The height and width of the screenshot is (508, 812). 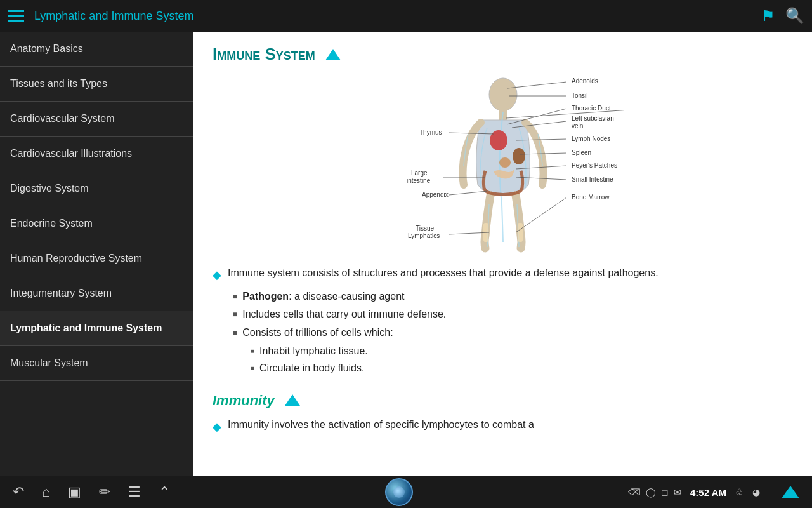 I want to click on sub-bullet-pathogen-text: Pathogen: a disease-causing agent, so click(x=324, y=297).